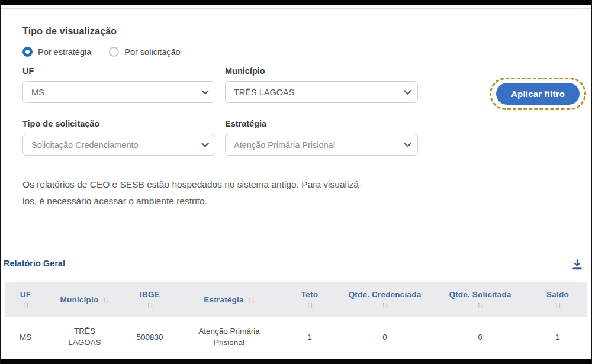  I want to click on capture-frame-left, so click(1, 182).